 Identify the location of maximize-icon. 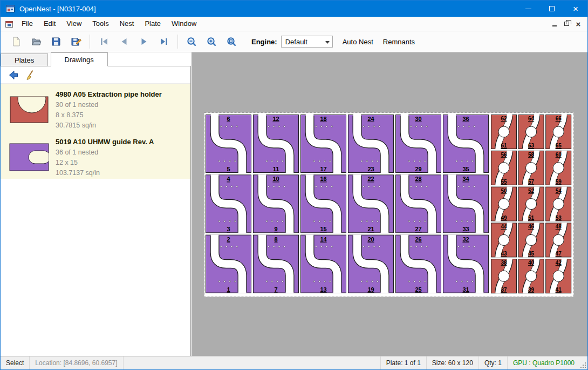
(552, 9).